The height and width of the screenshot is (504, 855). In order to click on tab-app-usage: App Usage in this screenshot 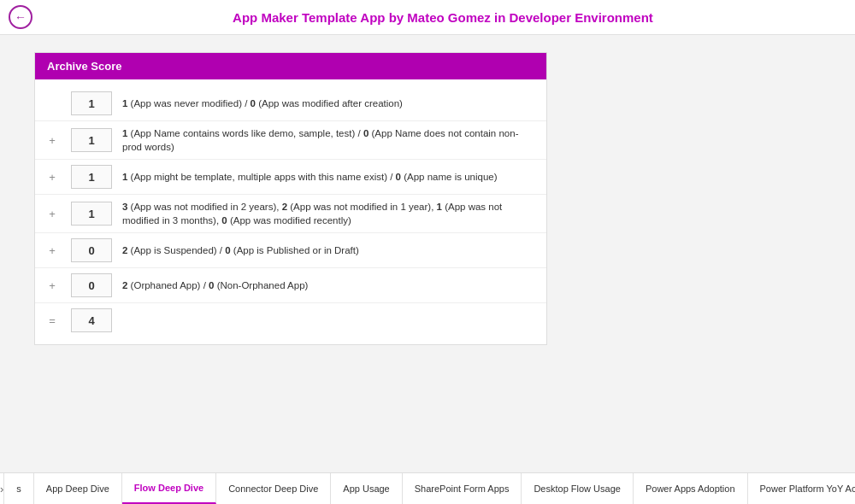, I will do `click(366, 489)`.